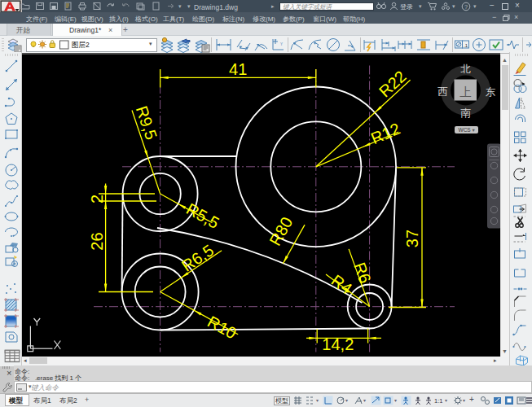 This screenshot has height=407, width=532. Describe the element at coordinates (385, 133) in the screenshot. I see `svg-text: R12` at that location.